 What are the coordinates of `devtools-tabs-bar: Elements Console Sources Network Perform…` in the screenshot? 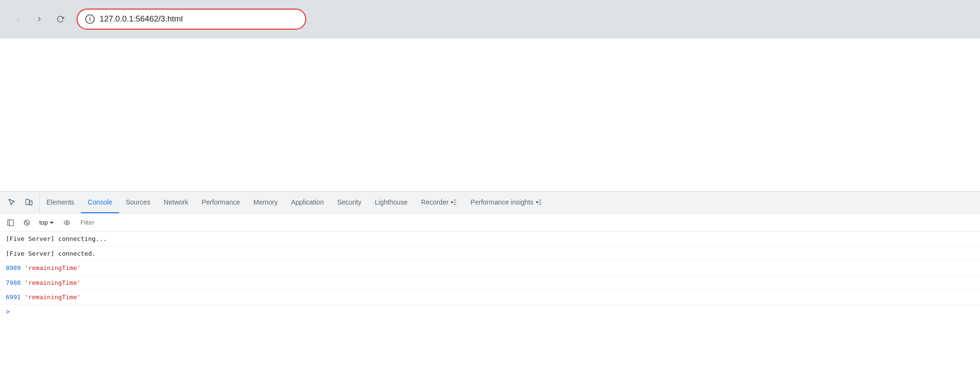 It's located at (490, 203).